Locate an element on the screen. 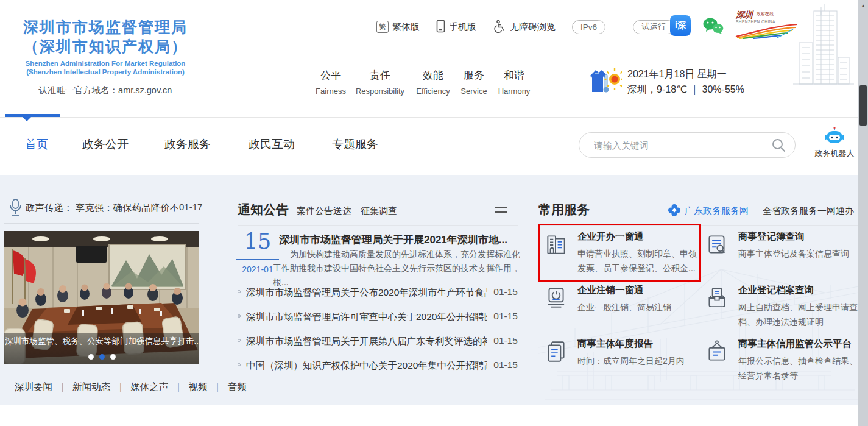 This screenshot has width=868, height=426. trial-run-badge: 试运行 is located at coordinates (654, 27).